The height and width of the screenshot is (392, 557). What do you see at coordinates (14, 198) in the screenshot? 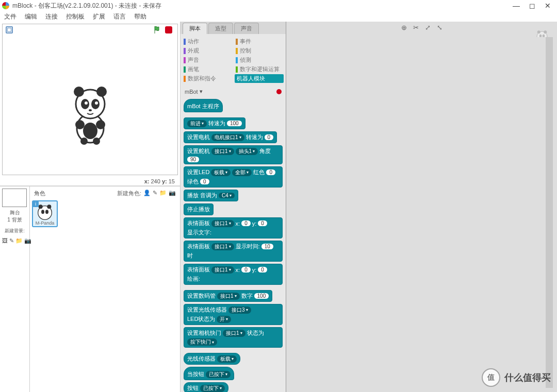
I see `stage-thumbnail` at bounding box center [14, 198].